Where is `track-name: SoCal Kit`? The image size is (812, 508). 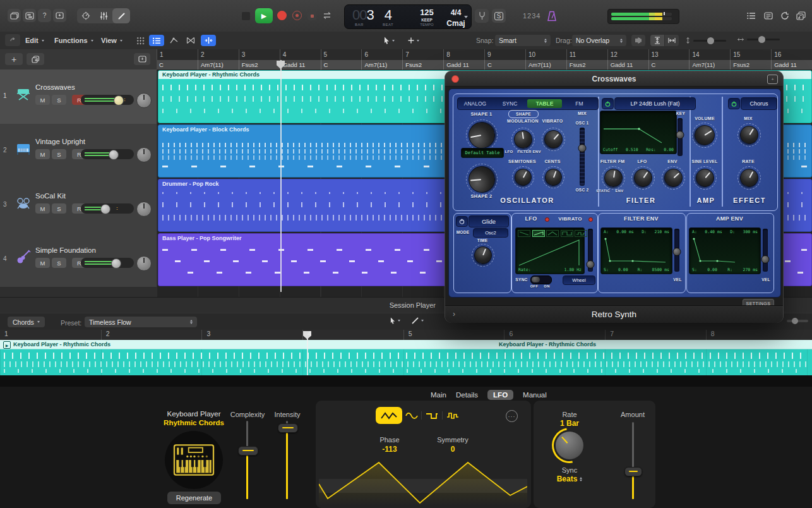
track-name: SoCal Kit is located at coordinates (51, 196).